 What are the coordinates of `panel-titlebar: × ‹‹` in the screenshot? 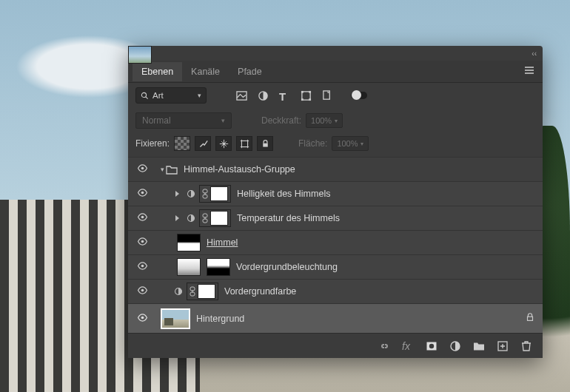 It's located at (335, 53).